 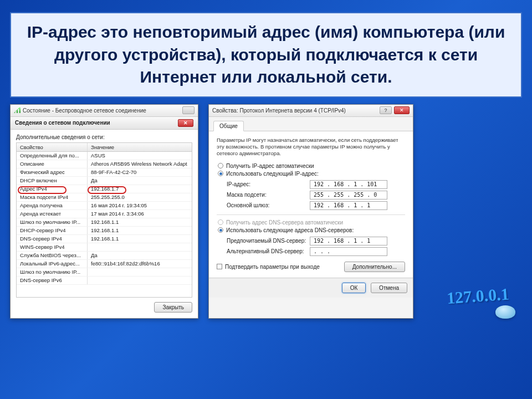 I want to click on radio-auto-dns-label: Получить адрес DNS-сервера автоматически, so click(x=285, y=223).